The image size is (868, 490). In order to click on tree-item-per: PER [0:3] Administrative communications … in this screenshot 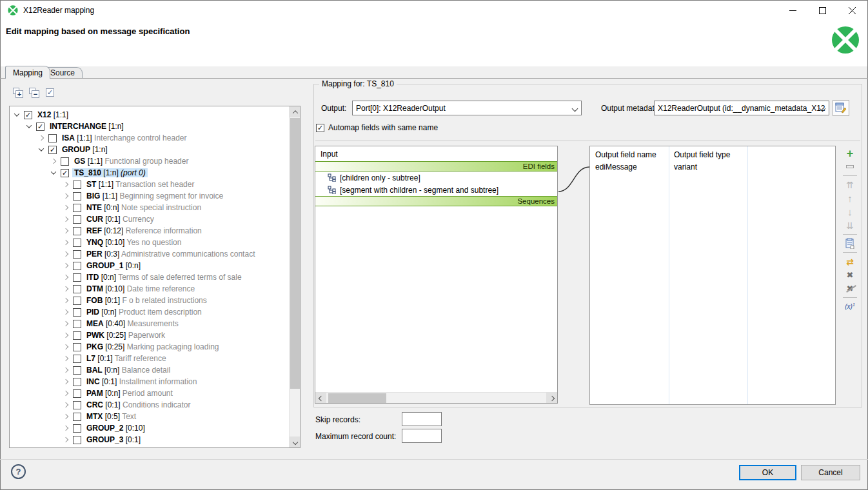, I will do `click(150, 254)`.